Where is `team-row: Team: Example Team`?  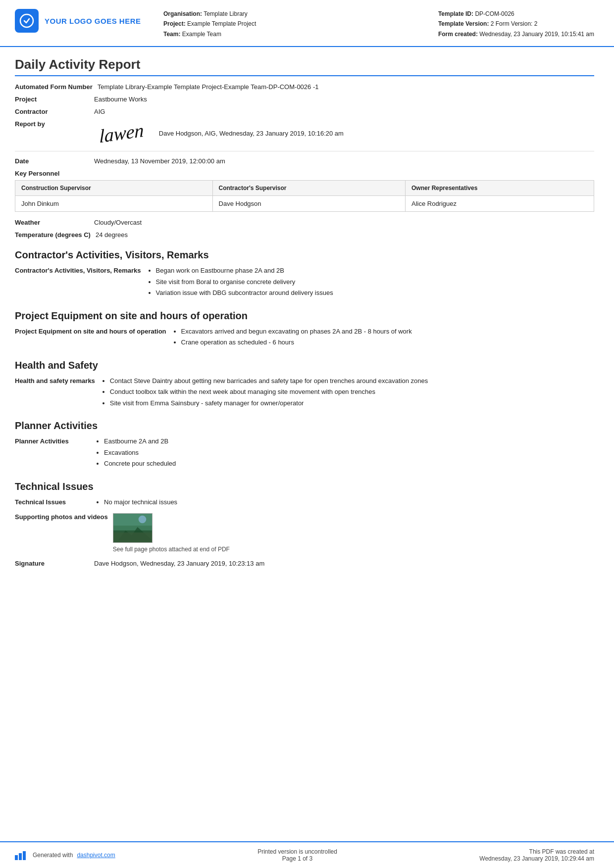 team-row: Team: Example Team is located at coordinates (301, 34).